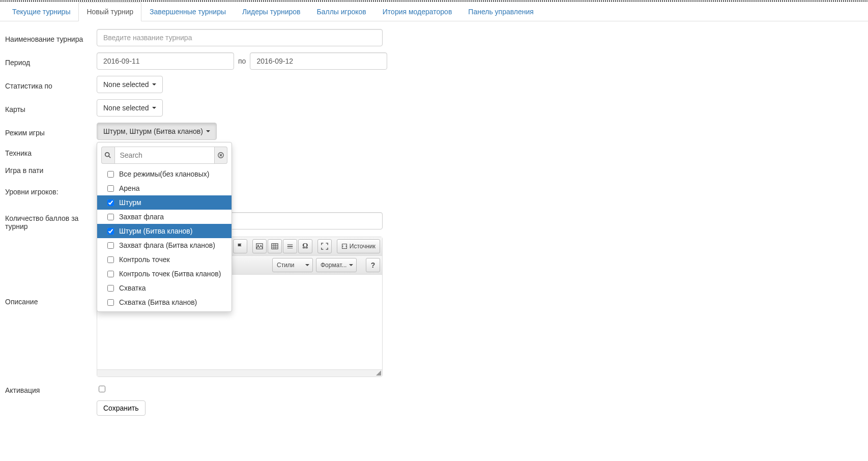  Describe the element at coordinates (51, 190) in the screenshot. I see `levels-label: Уровни игроков:` at that location.